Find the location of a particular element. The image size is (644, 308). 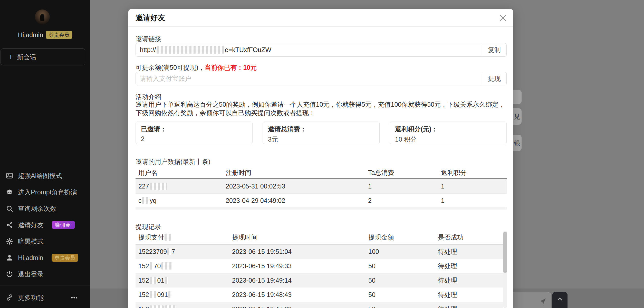

sidebar-item-badge: 尊贵会员 is located at coordinates (65, 258).